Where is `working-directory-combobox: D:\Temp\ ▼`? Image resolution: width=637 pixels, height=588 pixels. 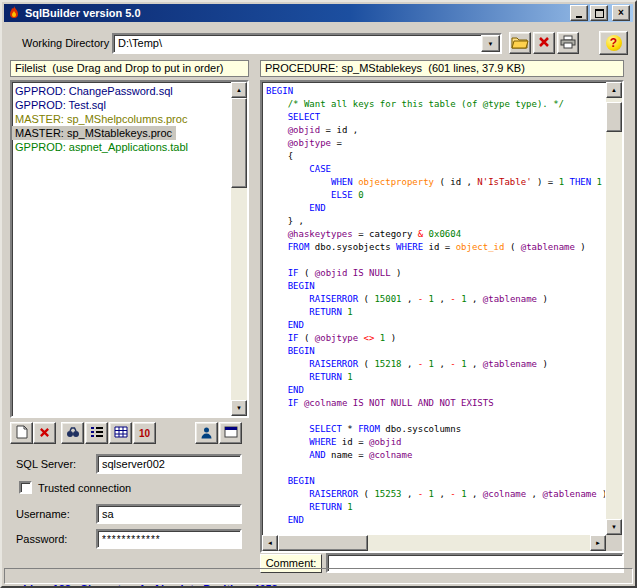
working-directory-combobox: D:\Temp\ ▼ is located at coordinates (307, 44).